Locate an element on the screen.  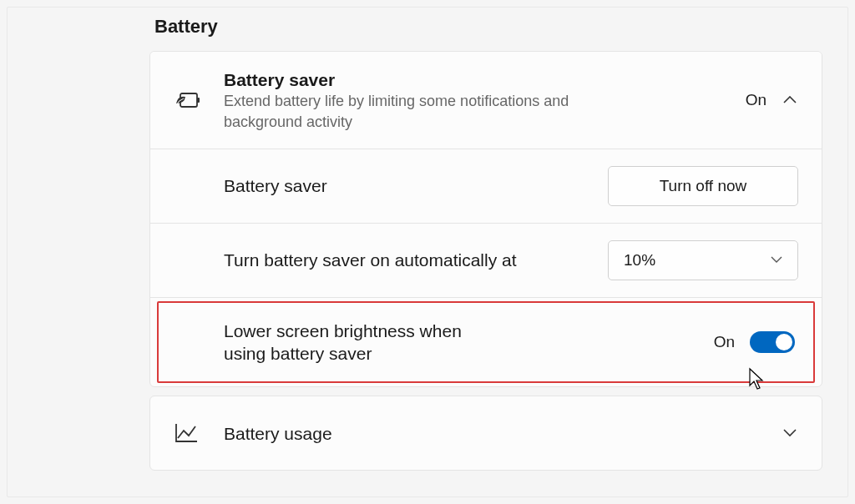
battery-saver-title: Battery saver is located at coordinates (479, 80).